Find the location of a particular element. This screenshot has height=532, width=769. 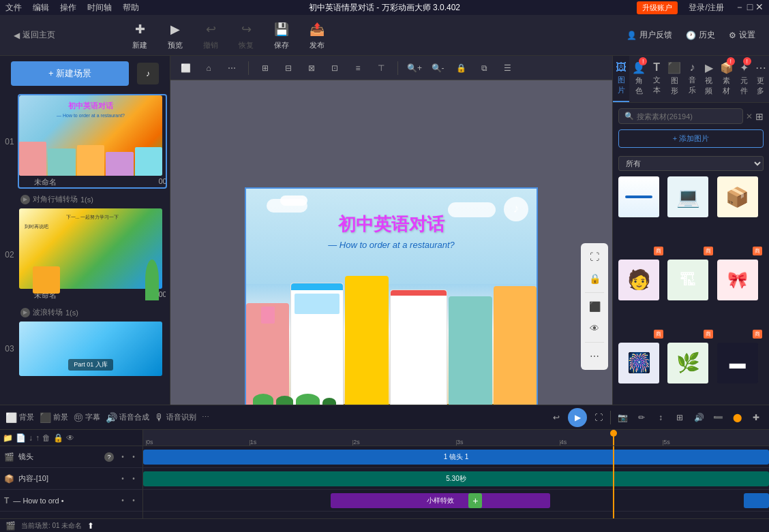

bg-tool: ⬜ 背景 is located at coordinates (20, 418).